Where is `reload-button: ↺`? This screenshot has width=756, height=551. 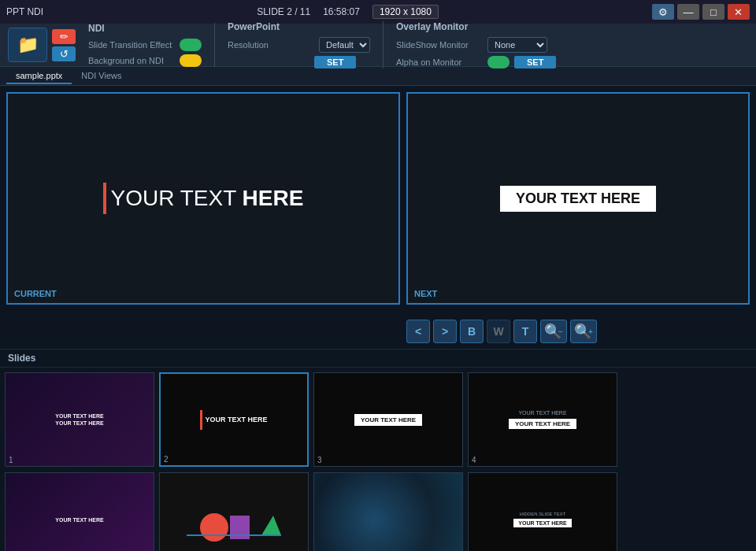 reload-button: ↺ is located at coordinates (64, 54).